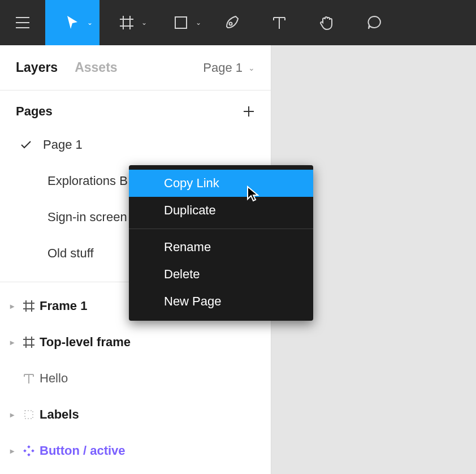  What do you see at coordinates (136, 109) in the screenshot?
I see `pages-header: Pages` at bounding box center [136, 109].